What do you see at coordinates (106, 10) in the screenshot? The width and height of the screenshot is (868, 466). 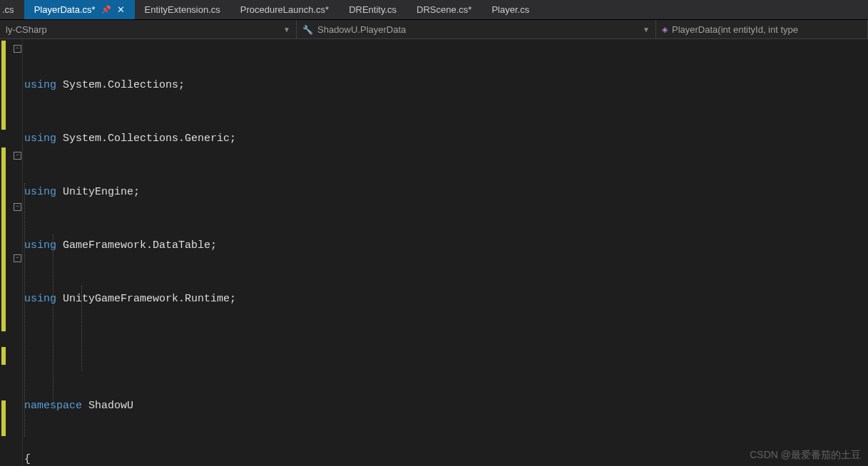 I see `pin-icon: 📌` at bounding box center [106, 10].